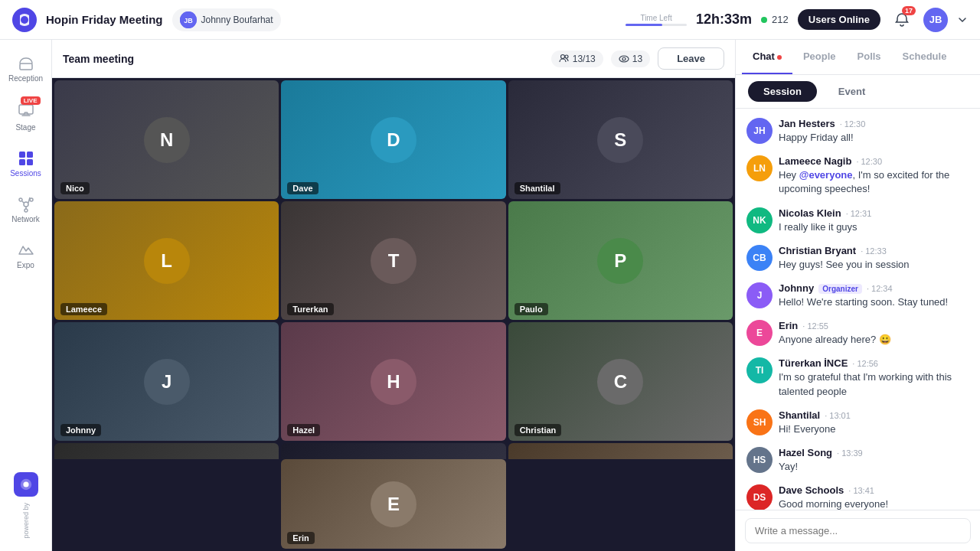 This screenshot has height=551, width=980. Describe the element at coordinates (780, 20) in the screenshot. I see `user-count: 212` at that location.